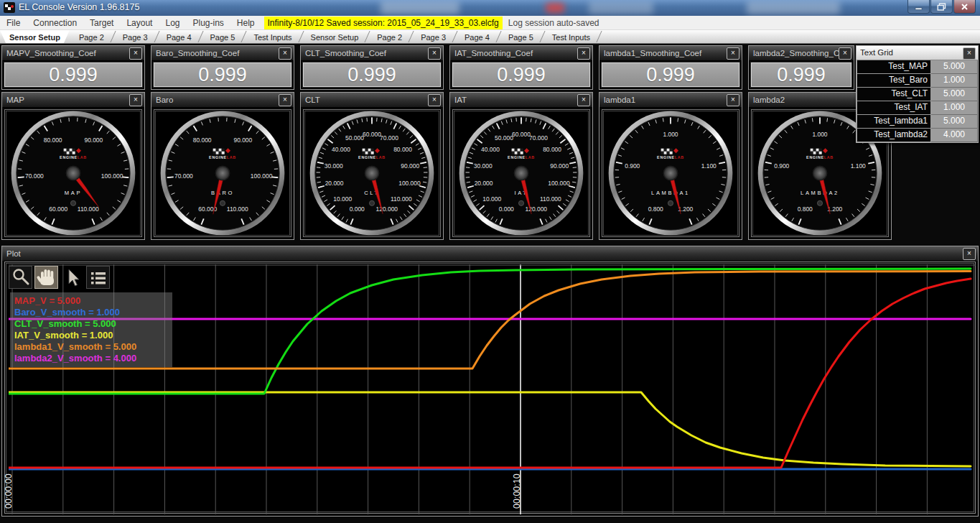 The width and height of the screenshot is (980, 523). Describe the element at coordinates (223, 37) in the screenshot. I see `tab-page-5-4: Page 5` at that location.